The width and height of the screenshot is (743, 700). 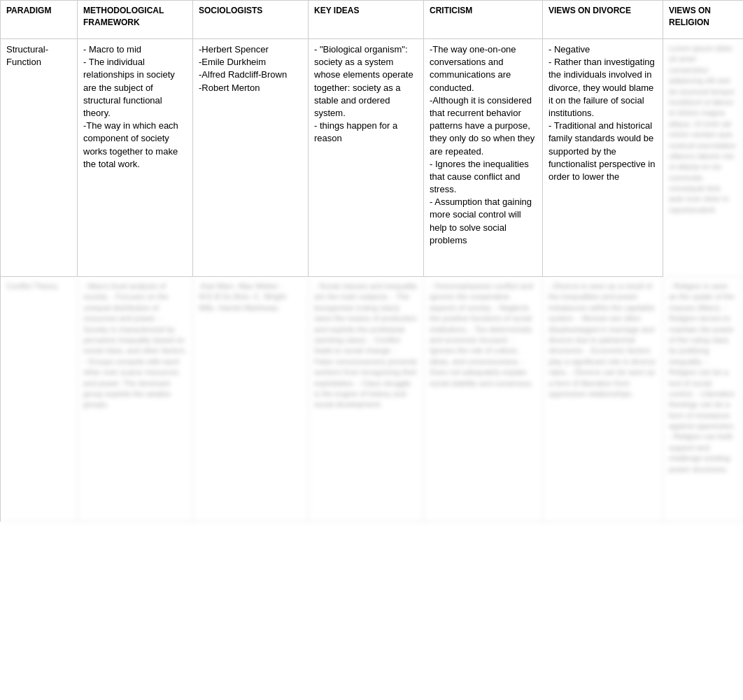 What do you see at coordinates (602, 340) in the screenshot?
I see `row2-div-text: - Divorce is seen as a result of the ine…` at bounding box center [602, 340].